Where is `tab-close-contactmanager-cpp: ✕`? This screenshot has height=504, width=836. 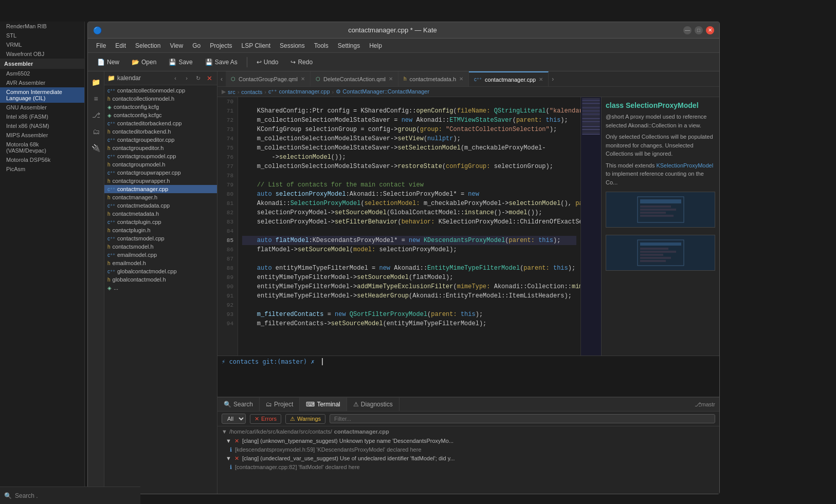
tab-close-contactmanager-cpp: ✕ is located at coordinates (541, 79).